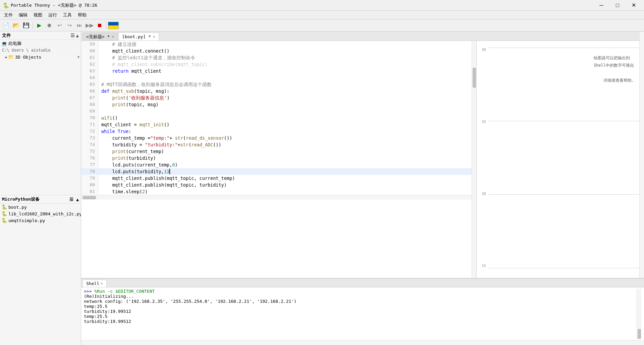 This screenshot has width=644, height=345. Describe the element at coordinates (276, 125) in the screenshot. I see `code-line-71: 71 mqtt_client = mqtt_init()` at that location.